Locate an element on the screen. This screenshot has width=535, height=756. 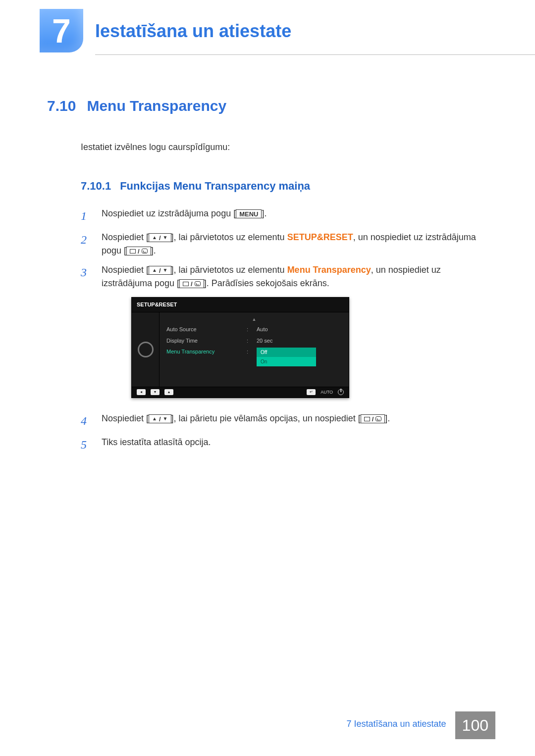
step-2: 2 Nospiediet [▲/▼], lai pārvietotos uz e… is located at coordinates (285, 244).